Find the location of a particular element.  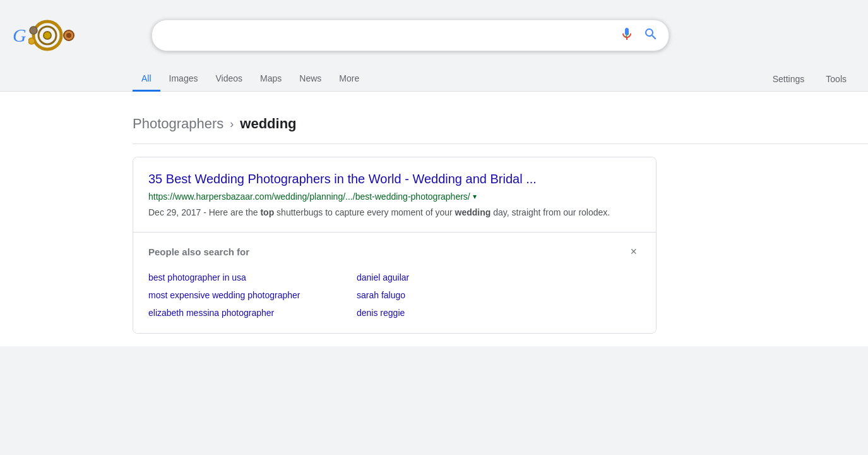

logo-g-letter: G is located at coordinates (20, 35).